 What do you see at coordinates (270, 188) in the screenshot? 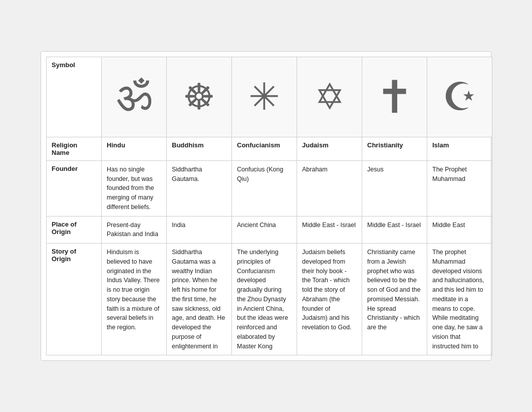
I see `founder-row: Founder Has no single founder, but was f…` at bounding box center [270, 188].